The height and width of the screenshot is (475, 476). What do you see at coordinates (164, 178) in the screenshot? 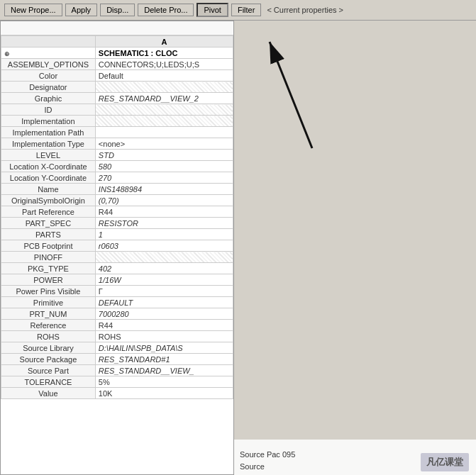
I see `prop-value-cell: 270` at bounding box center [164, 178].